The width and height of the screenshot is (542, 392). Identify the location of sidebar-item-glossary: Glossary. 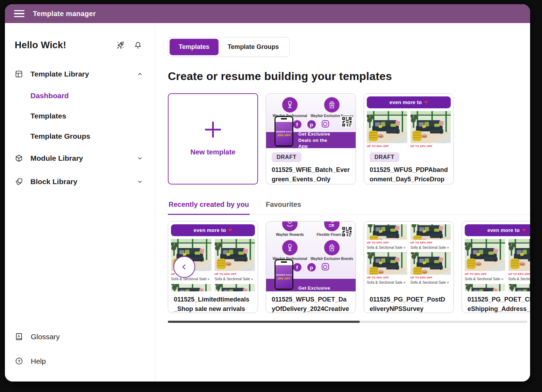
(79, 337).